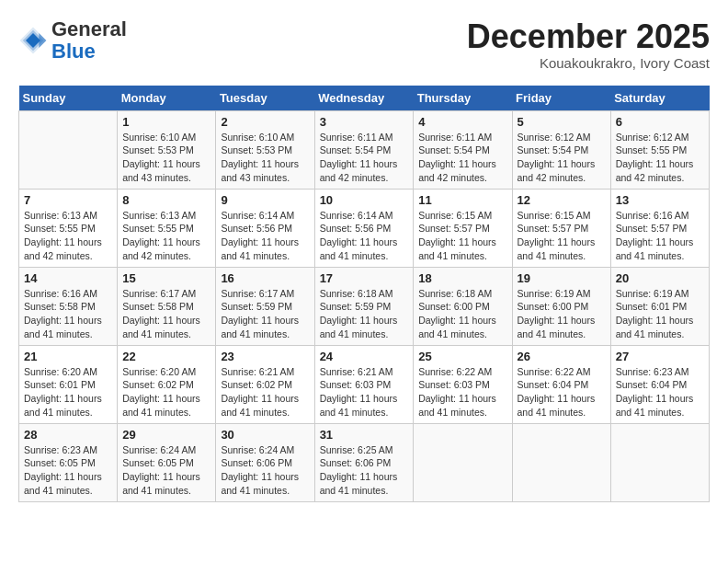  I want to click on day-info: Sunrise: 6:17 AM Sunset: 5:59 PM Dayligh…, so click(265, 315).